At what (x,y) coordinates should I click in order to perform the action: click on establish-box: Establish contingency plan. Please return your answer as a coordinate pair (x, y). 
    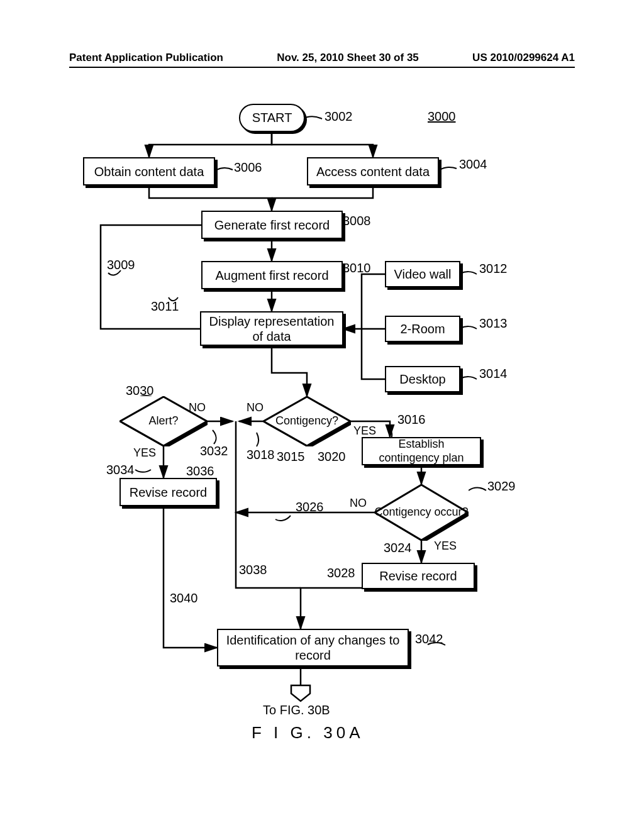
    Looking at the image, I should click on (421, 451).